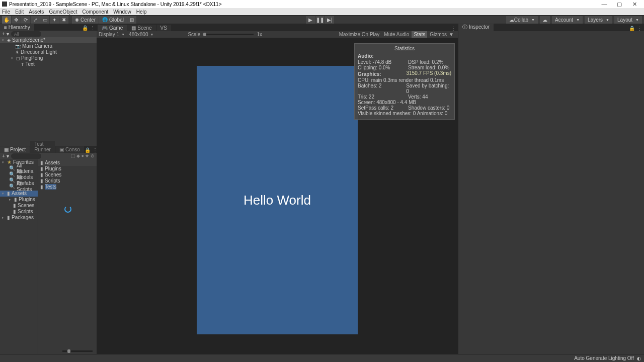  What do you see at coordinates (277, 35) in the screenshot?
I see `game-toolbar: Display 1▼ 480x800▼ Scale 1x Maximize On…` at bounding box center [277, 35].